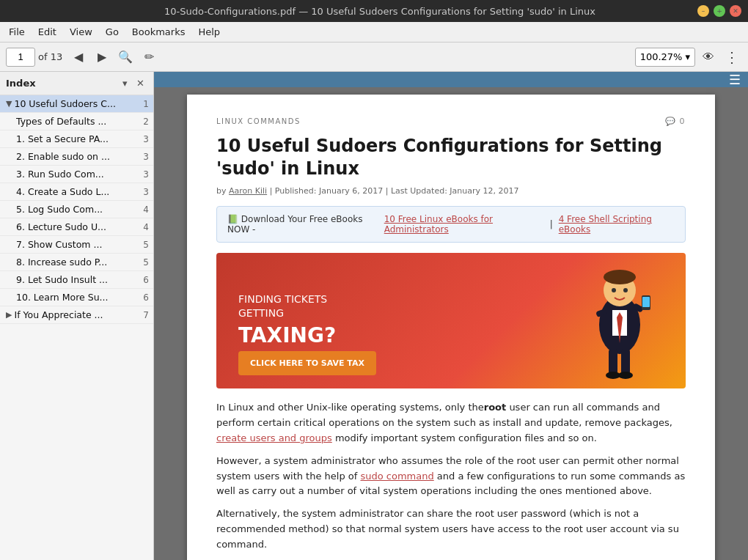  What do you see at coordinates (735, 79) in the screenshot?
I see `hamburger-icon: ☰` at bounding box center [735, 79].